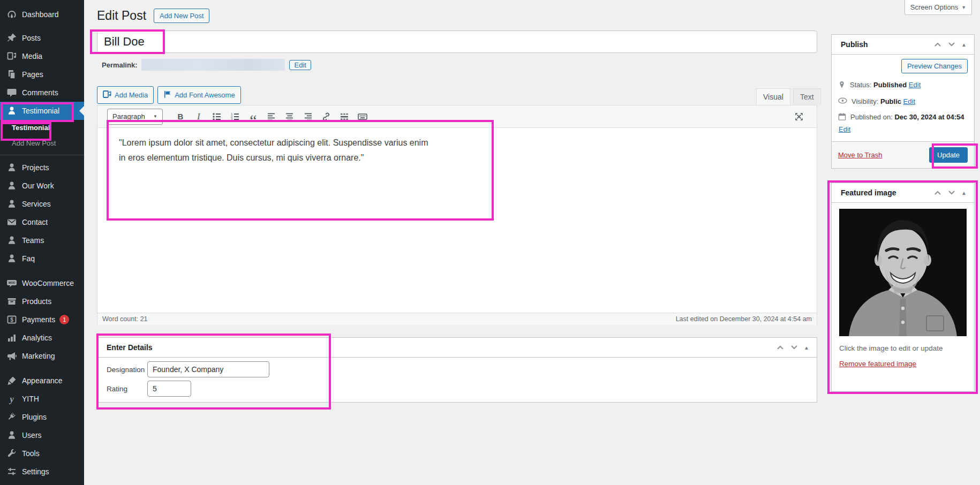 The width and height of the screenshot is (980, 485). Describe the element at coordinates (12, 417) in the screenshot. I see `plug-icon` at that location.